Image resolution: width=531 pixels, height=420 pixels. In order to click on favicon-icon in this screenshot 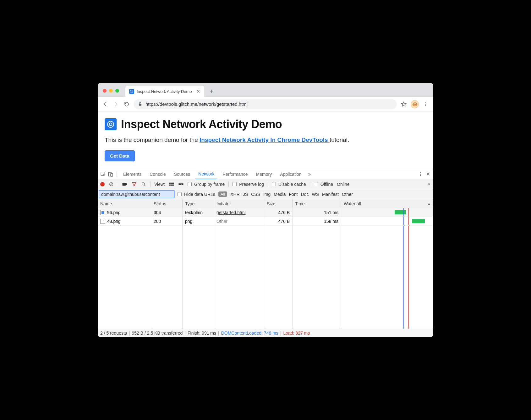, I will do `click(132, 91)`.